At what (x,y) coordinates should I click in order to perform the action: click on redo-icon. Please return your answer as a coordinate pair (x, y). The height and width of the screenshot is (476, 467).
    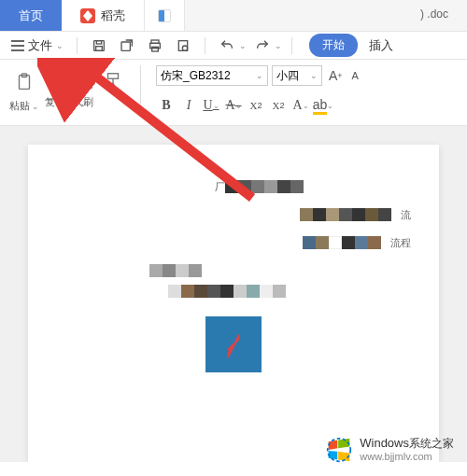
    Looking at the image, I should click on (262, 46).